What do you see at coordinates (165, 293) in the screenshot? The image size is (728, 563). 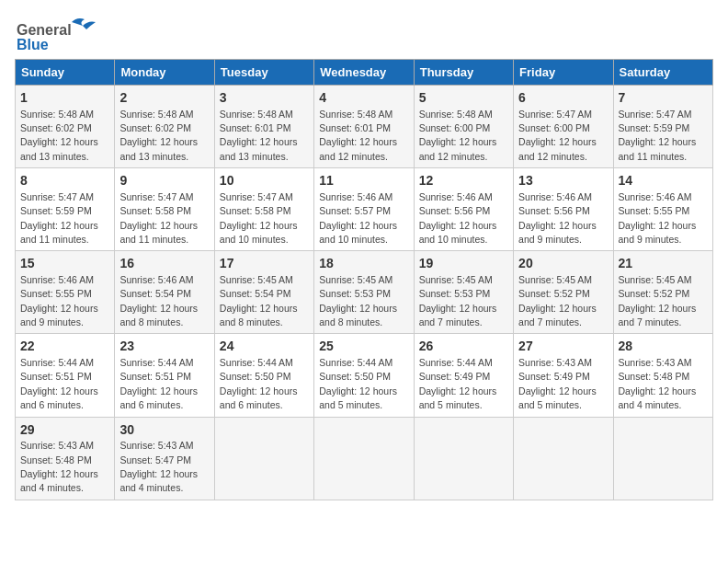 I see `calendar-cell: 16Sunrise: 5:46 AMSunset: 5:54 PMDayligh…` at bounding box center [165, 293].